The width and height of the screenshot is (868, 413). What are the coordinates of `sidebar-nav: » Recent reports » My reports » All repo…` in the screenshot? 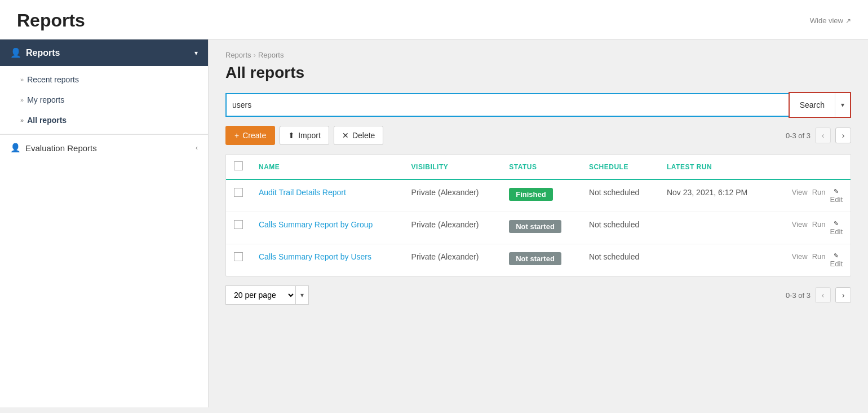 It's located at (104, 100).